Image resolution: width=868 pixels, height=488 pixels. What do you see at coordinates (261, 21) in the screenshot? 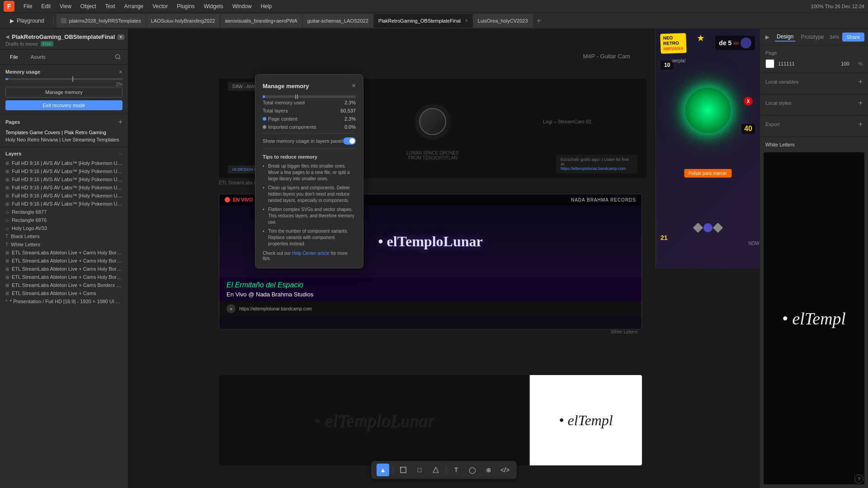
I see `tab-3: aerovisualis_branding+aeroPWA` at bounding box center [261, 21].